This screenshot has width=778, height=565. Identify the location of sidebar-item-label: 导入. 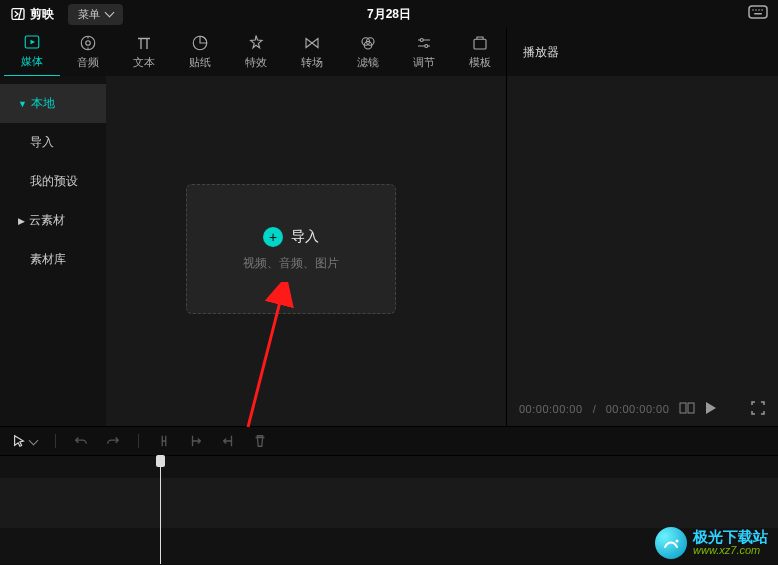
(42, 142).